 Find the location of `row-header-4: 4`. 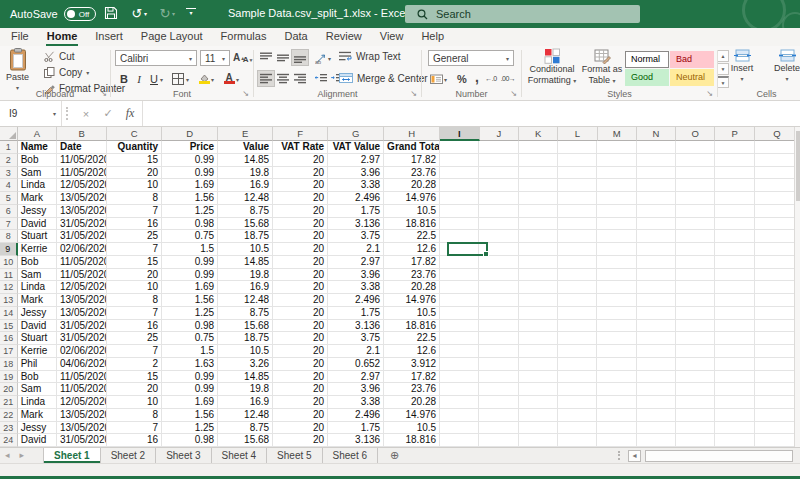

row-header-4: 4 is located at coordinates (9, 186).